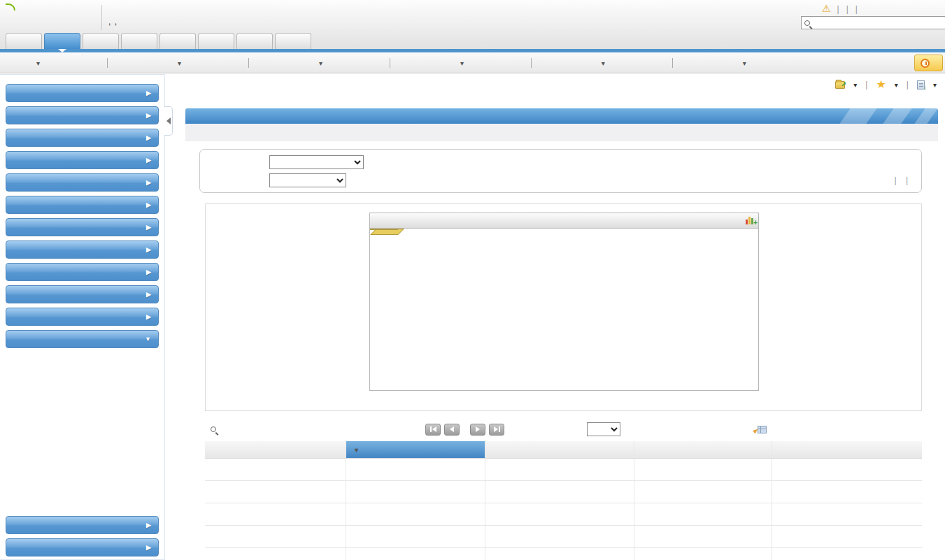 The height and width of the screenshot is (560, 945). I want to click on submenu-schema-permission-changes, so click(83, 473).